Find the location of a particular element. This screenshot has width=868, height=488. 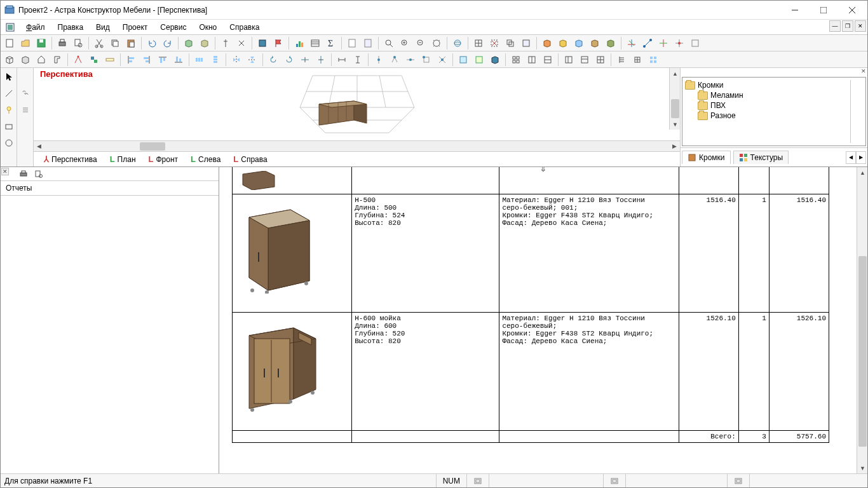

menu-project: Проект is located at coordinates (135, 27).